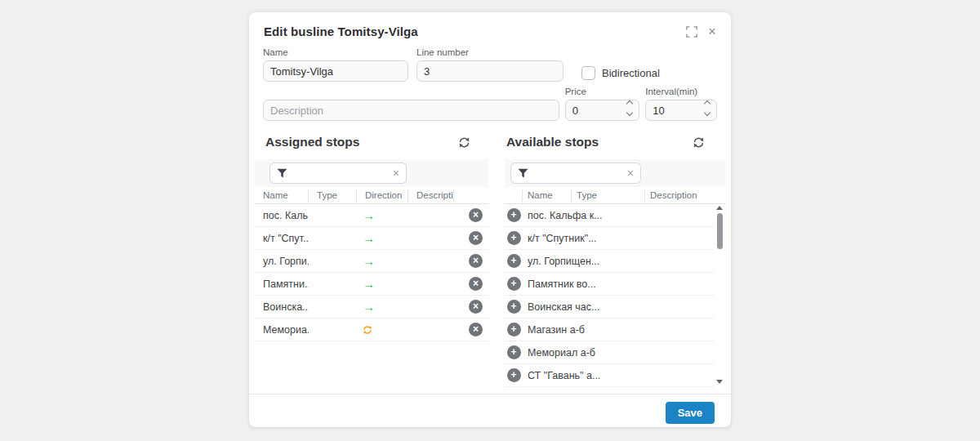 The image size is (980, 441). What do you see at coordinates (490, 84) in the screenshot?
I see `busline-form: Name Line number Bidirectional Price` at bounding box center [490, 84].